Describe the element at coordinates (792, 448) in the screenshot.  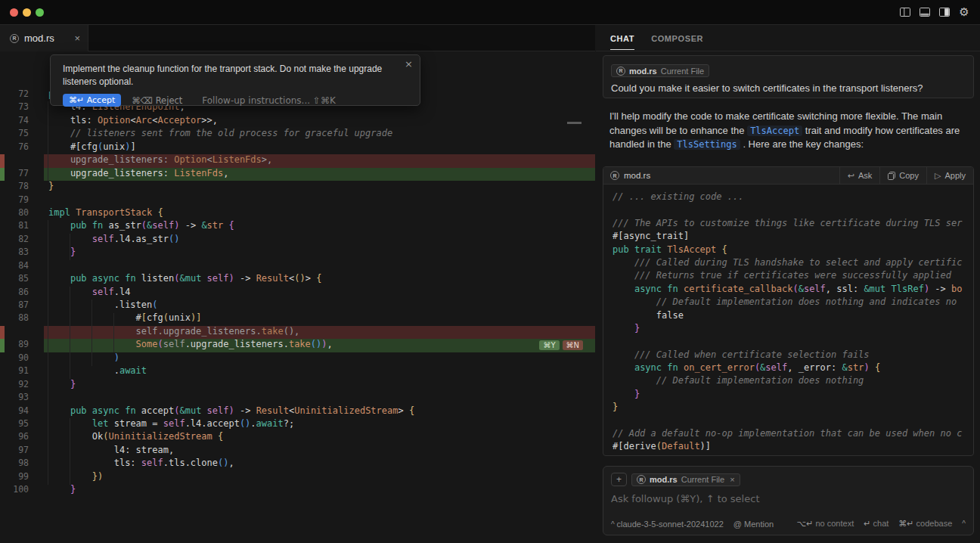
I see `code-line: #[derive(Default)]` at that location.